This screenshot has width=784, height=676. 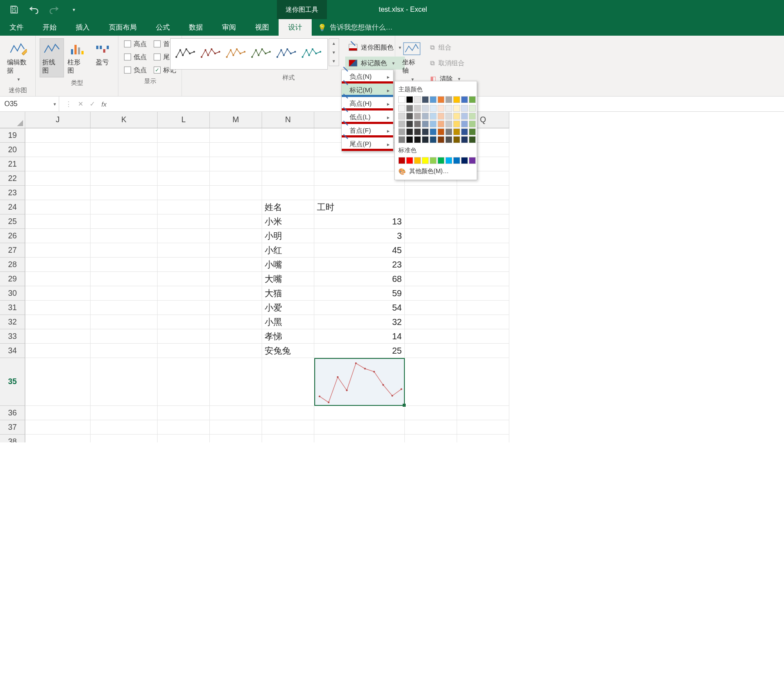 What do you see at coordinates (34, 10) in the screenshot?
I see `undo-button` at bounding box center [34, 10].